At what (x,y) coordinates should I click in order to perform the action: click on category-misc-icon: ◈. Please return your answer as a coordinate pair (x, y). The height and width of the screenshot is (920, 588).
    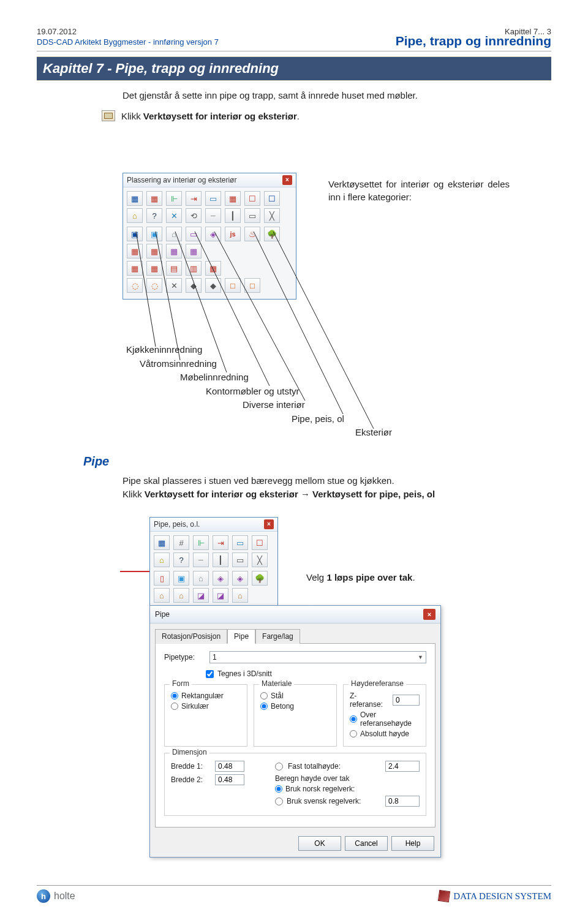
    Looking at the image, I should click on (213, 234).